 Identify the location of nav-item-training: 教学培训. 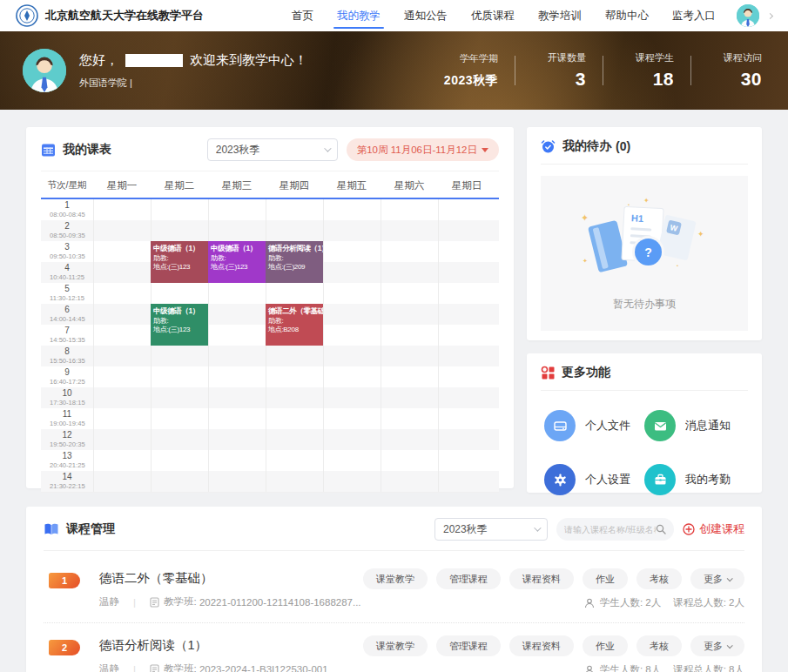
(560, 16).